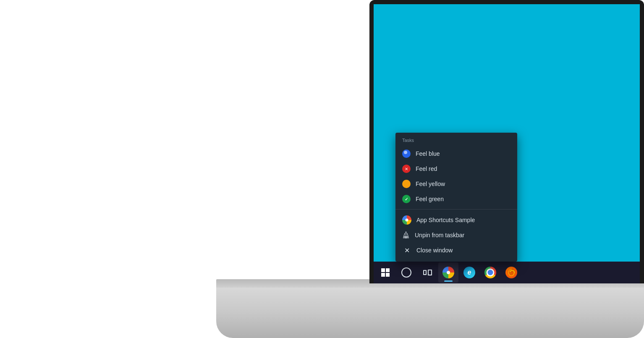  What do you see at coordinates (385, 272) in the screenshot?
I see `windows-logo-icon` at bounding box center [385, 272].